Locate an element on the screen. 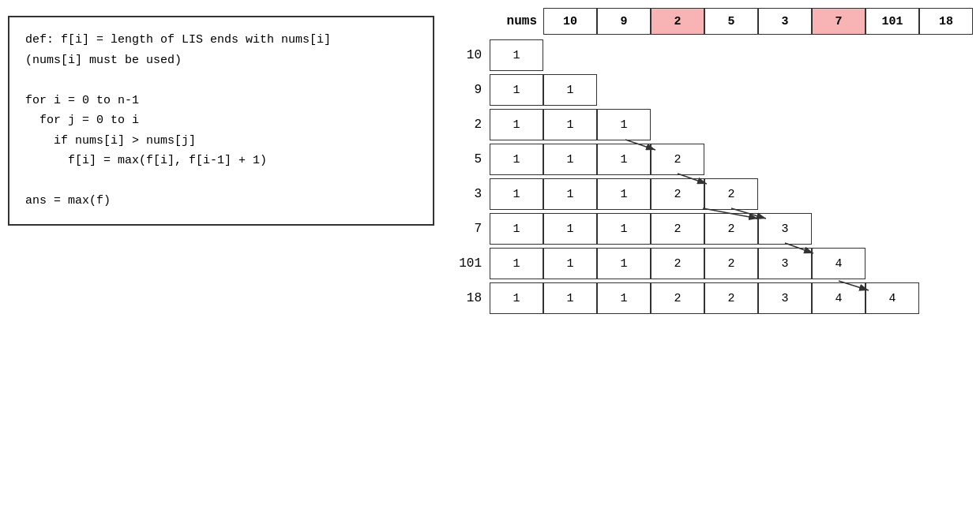  cell-3-0: 1 is located at coordinates (516, 194).